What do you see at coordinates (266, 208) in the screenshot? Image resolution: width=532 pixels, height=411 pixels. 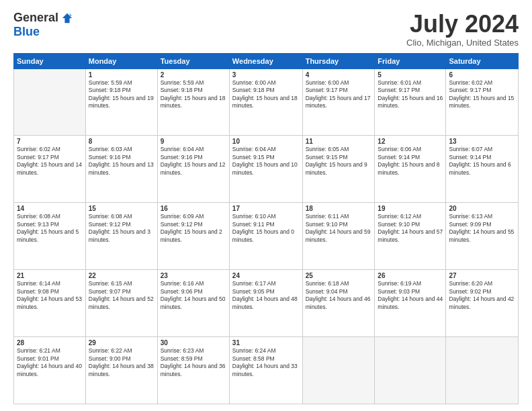 I see `day-number: 17` at bounding box center [266, 208].